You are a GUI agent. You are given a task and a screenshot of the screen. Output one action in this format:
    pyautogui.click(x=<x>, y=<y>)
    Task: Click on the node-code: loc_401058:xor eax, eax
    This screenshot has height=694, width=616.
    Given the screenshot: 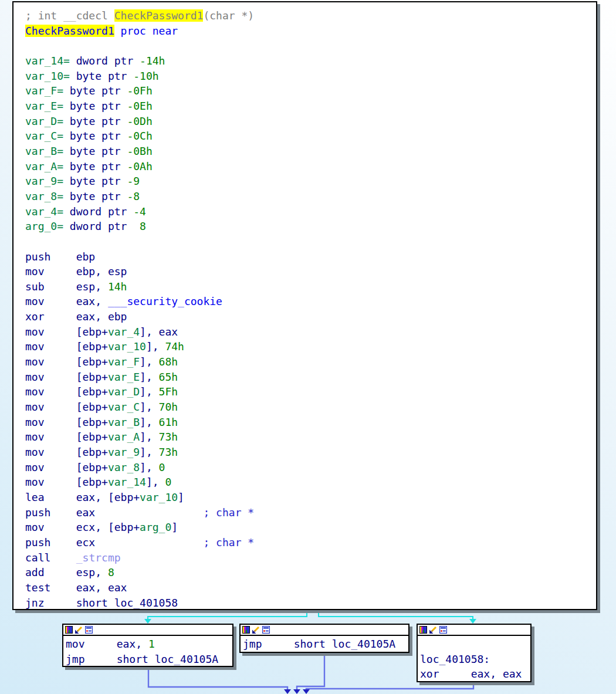 What is the action you would take?
    pyautogui.click(x=474, y=659)
    